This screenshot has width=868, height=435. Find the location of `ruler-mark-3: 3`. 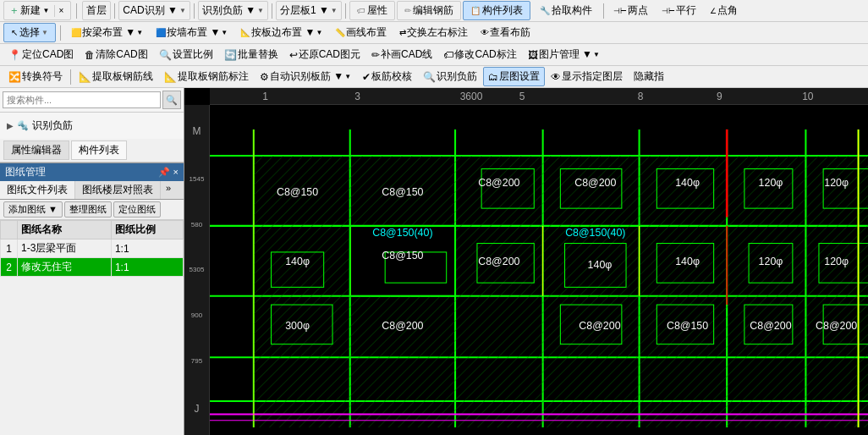

ruler-mark-3: 3 is located at coordinates (357, 96).